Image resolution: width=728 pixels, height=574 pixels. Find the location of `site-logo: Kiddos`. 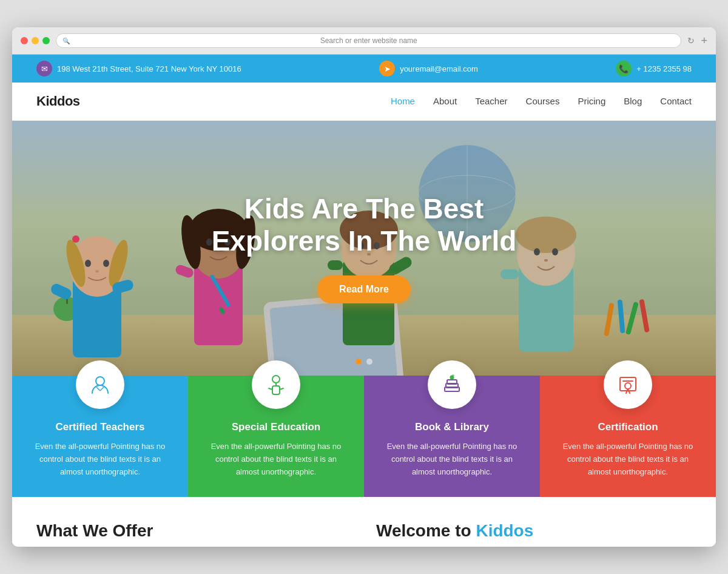

site-logo: Kiddos is located at coordinates (58, 101).